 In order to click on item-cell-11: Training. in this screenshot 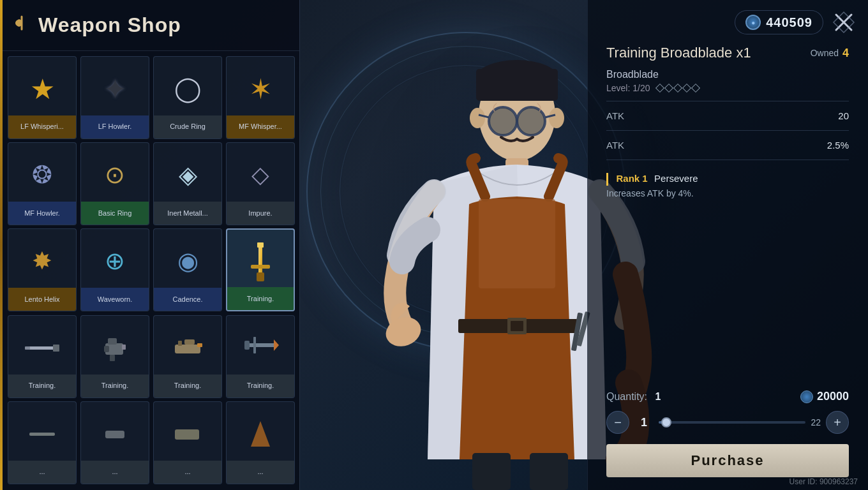, I will do `click(260, 270)`.